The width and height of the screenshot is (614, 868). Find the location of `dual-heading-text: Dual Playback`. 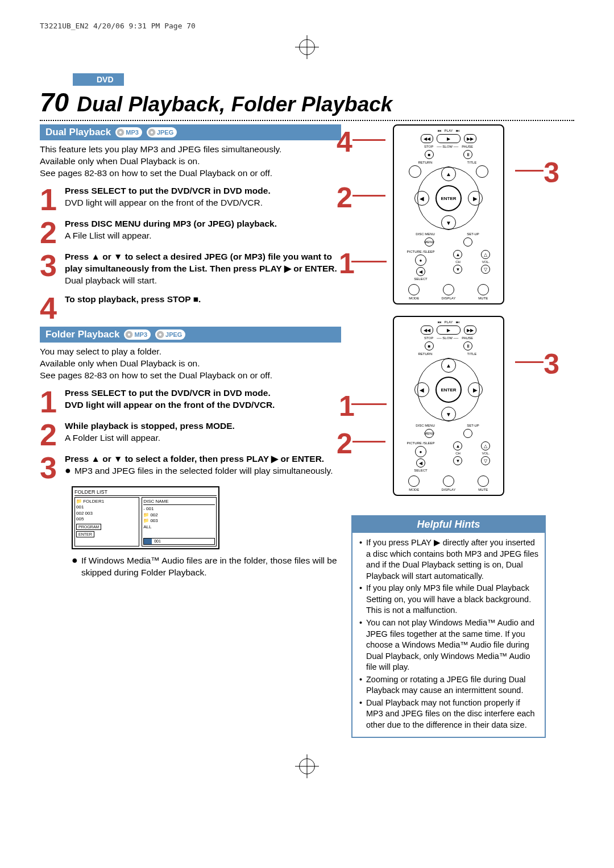

dual-heading-text: Dual Playback is located at coordinates (78, 132).